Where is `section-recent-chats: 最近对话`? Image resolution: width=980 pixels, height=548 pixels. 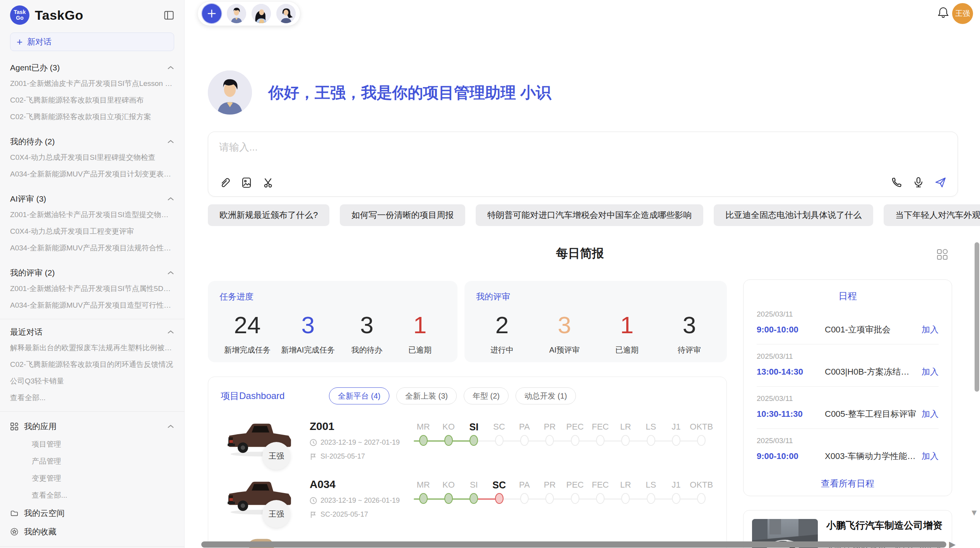 section-recent-chats: 最近对话 is located at coordinates (92, 332).